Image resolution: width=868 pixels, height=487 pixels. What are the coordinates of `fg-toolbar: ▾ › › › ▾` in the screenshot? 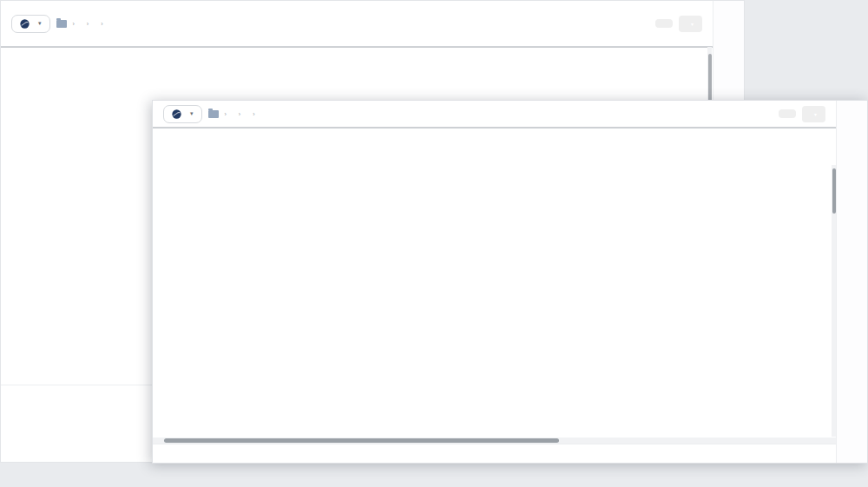 It's located at (495, 114).